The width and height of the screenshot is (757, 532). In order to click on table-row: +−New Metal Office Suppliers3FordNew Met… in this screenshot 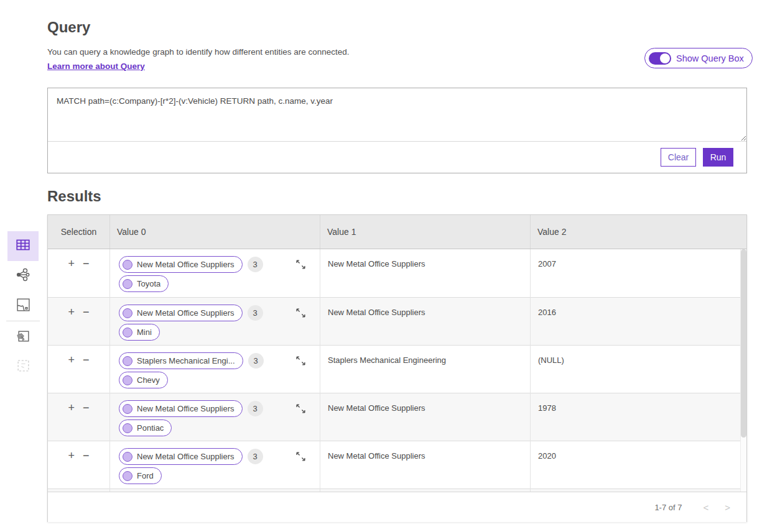, I will do `click(394, 465)`.